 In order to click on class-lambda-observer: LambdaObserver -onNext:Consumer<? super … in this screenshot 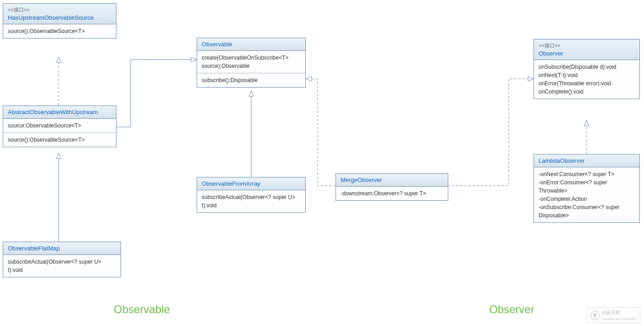, I will do `click(587, 188)`.